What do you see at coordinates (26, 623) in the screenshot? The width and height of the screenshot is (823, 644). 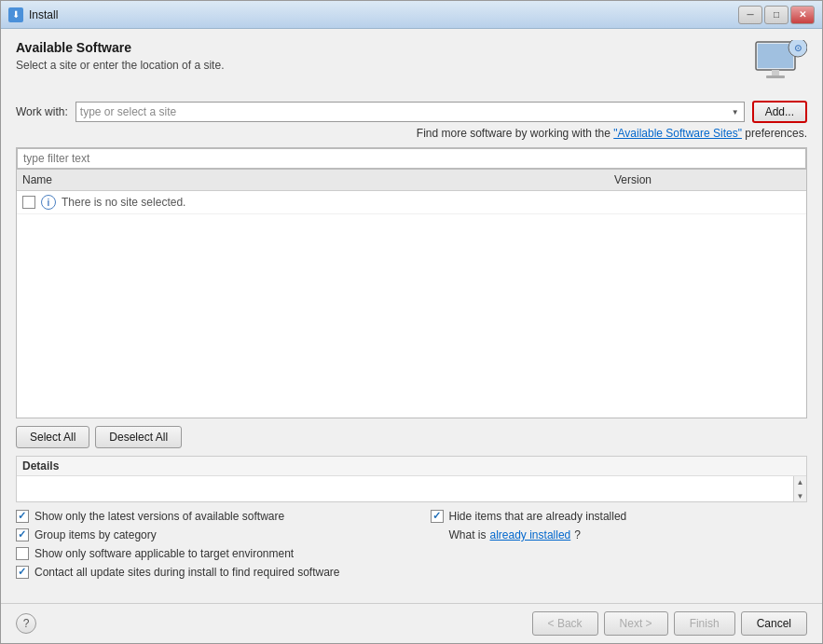 I see `help-button: ?` at bounding box center [26, 623].